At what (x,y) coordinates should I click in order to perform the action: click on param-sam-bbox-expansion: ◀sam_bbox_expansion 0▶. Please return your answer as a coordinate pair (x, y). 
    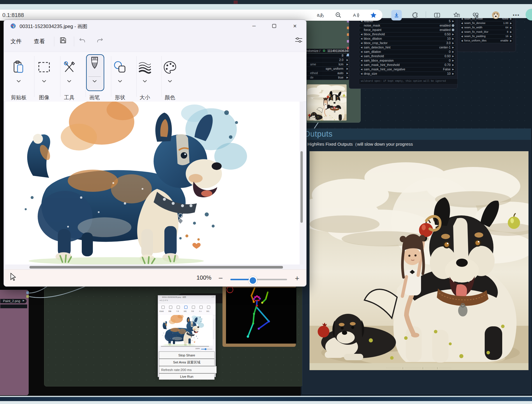
    Looking at the image, I should click on (407, 61).